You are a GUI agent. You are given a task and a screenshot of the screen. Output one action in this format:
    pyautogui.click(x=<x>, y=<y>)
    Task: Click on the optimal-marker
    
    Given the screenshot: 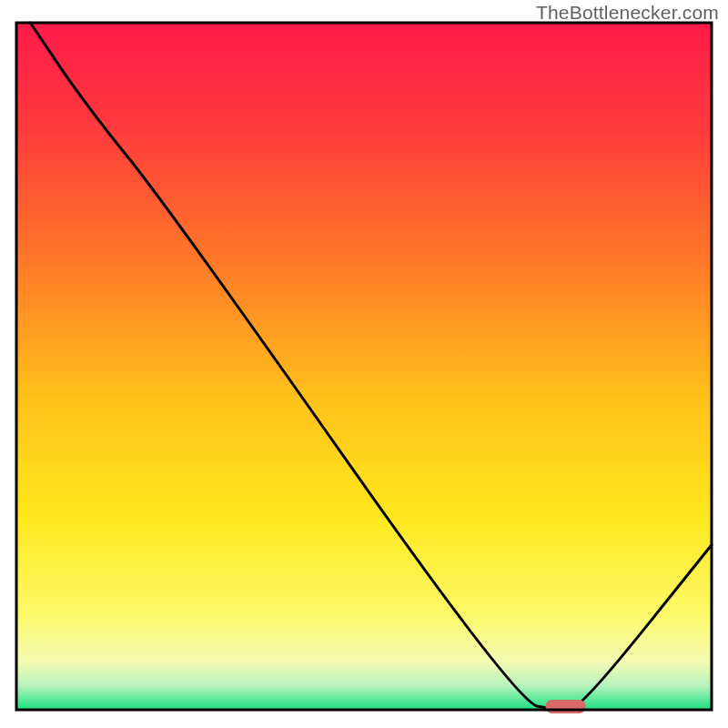 What is the action you would take?
    pyautogui.click(x=566, y=706)
    